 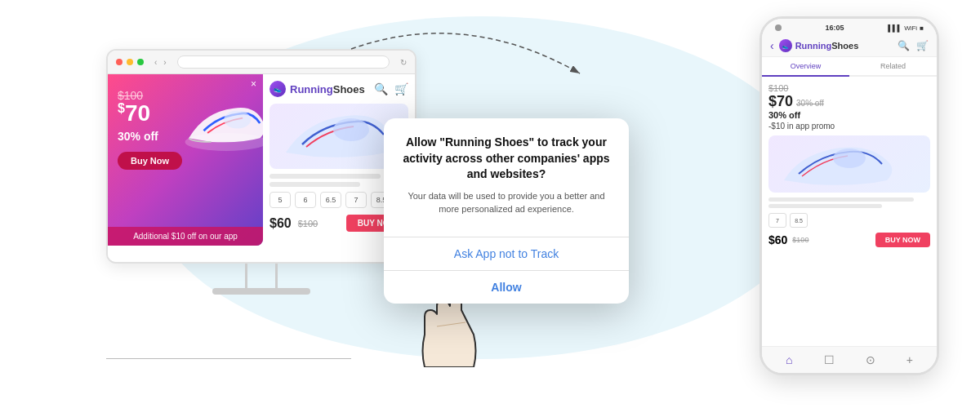 What do you see at coordinates (130, 62) in the screenshot?
I see `minimize-dot` at bounding box center [130, 62].